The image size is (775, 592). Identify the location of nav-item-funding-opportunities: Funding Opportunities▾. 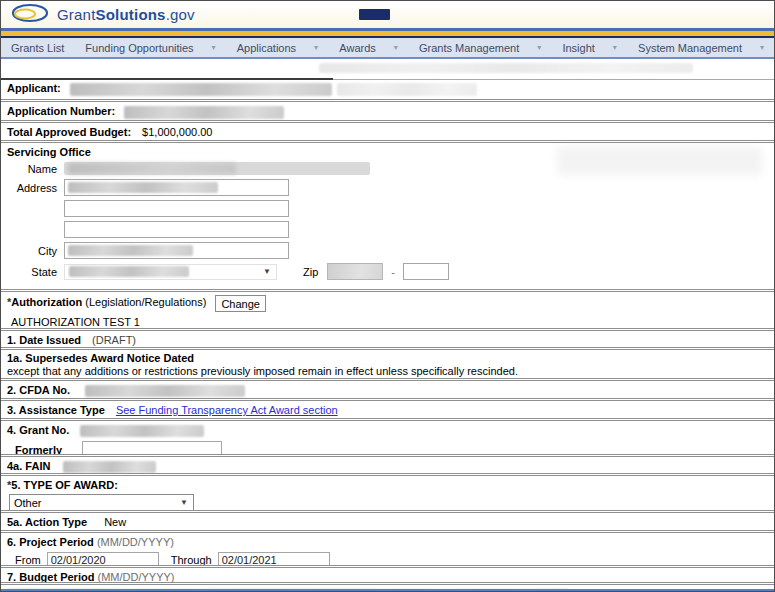
(150, 48).